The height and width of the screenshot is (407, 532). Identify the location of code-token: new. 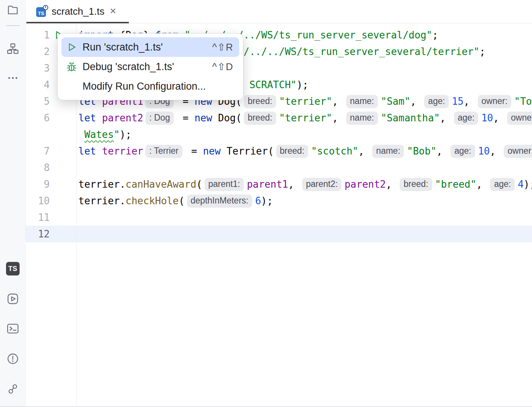
(203, 118).